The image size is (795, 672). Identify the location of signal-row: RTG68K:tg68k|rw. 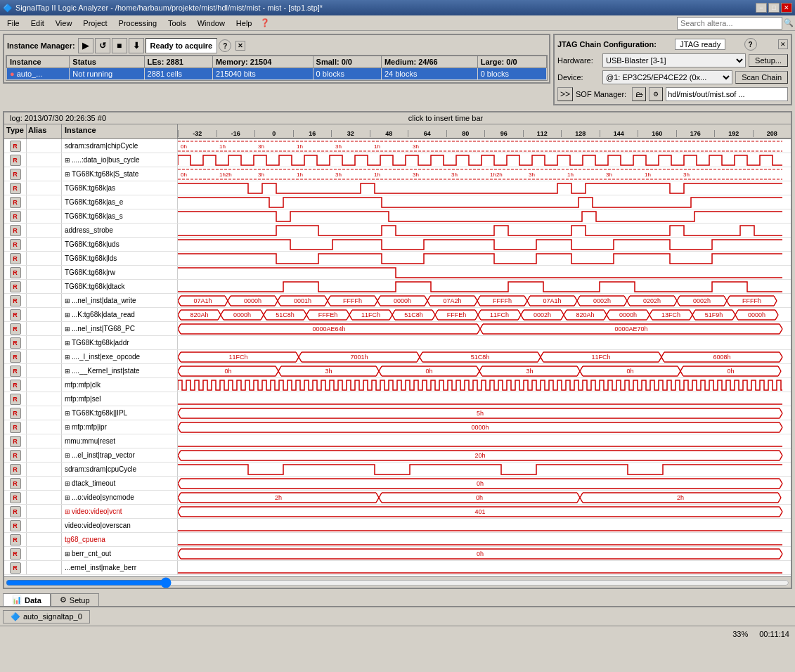
(398, 273).